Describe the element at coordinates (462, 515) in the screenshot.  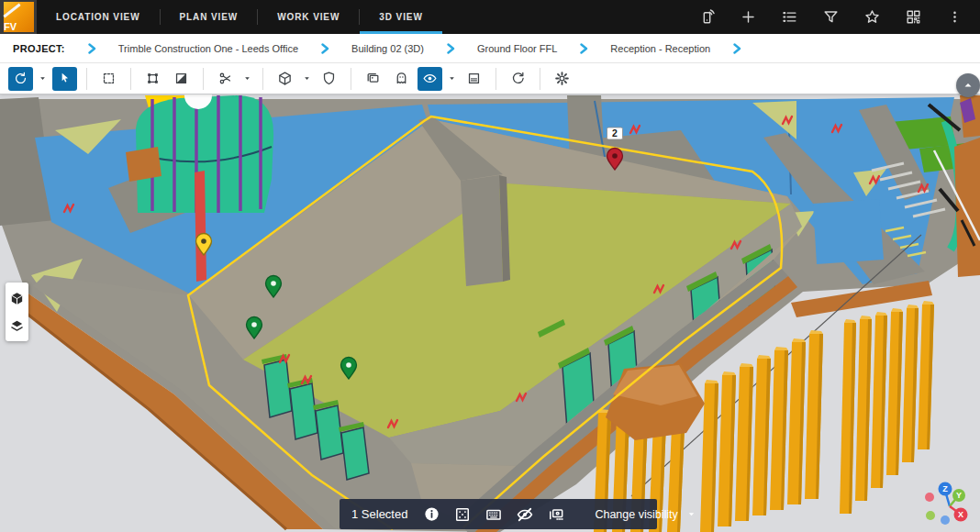
I see `isolate-icon` at that location.